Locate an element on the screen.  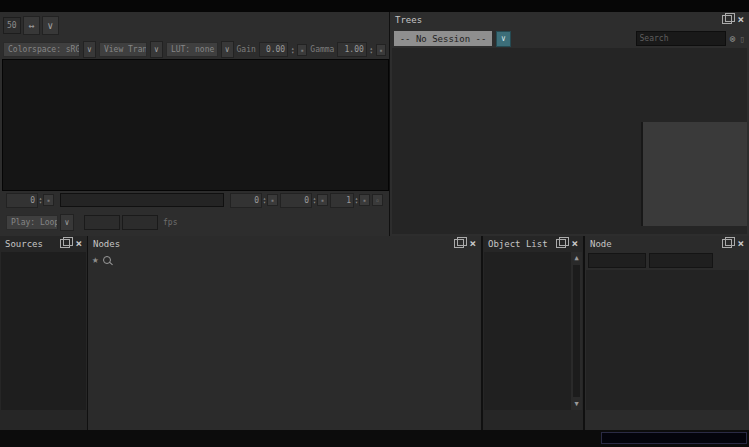
view-transform-dropdown-button: ∨ is located at coordinates (156, 50).